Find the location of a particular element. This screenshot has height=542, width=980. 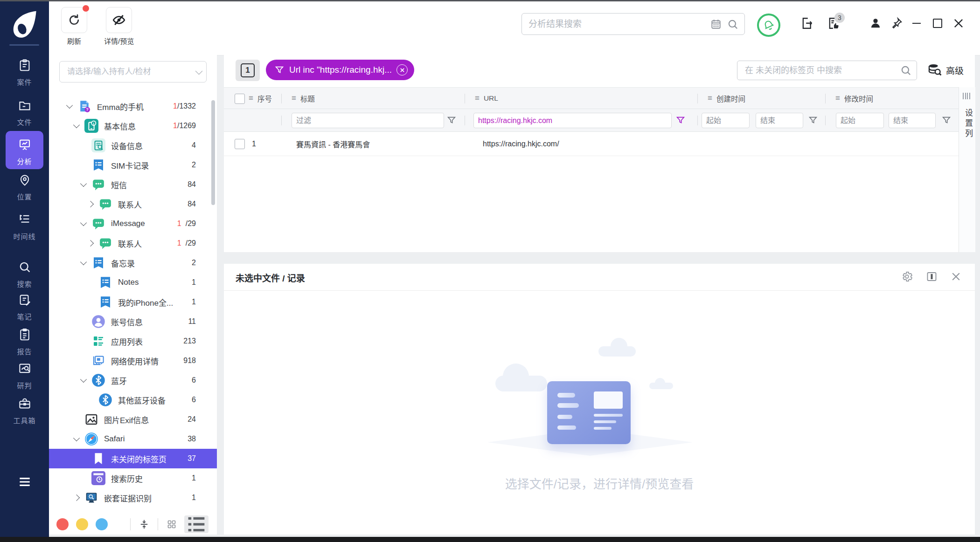

remove-filter-icon is located at coordinates (402, 70).